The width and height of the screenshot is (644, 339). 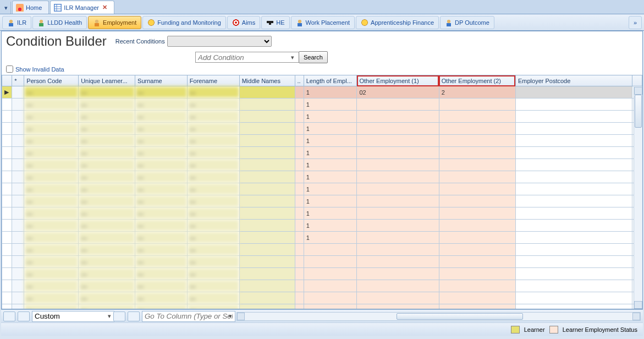 I want to click on col-surname: Surname, so click(x=162, y=81).